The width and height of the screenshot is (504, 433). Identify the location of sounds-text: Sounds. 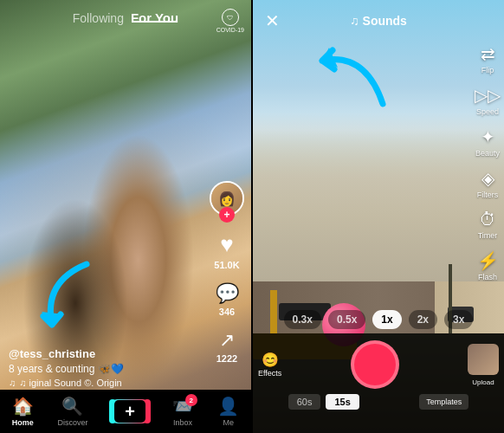
(384, 21).